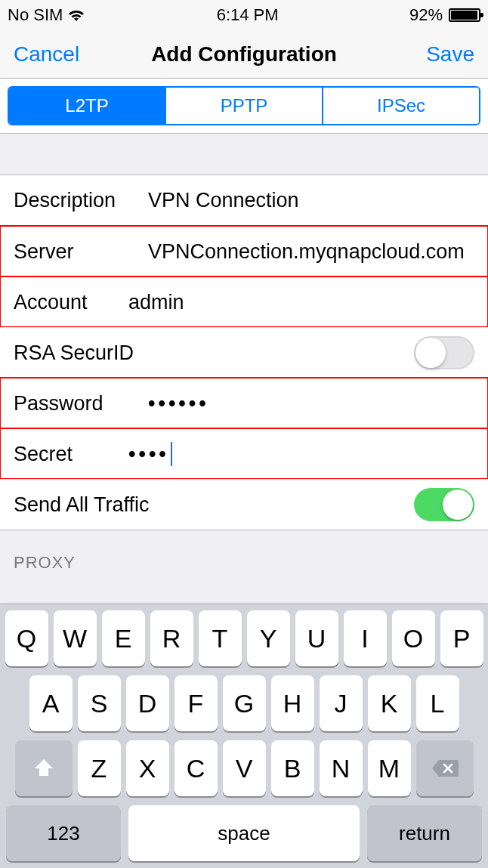  What do you see at coordinates (465, 15) in the screenshot?
I see `battery-icon` at bounding box center [465, 15].